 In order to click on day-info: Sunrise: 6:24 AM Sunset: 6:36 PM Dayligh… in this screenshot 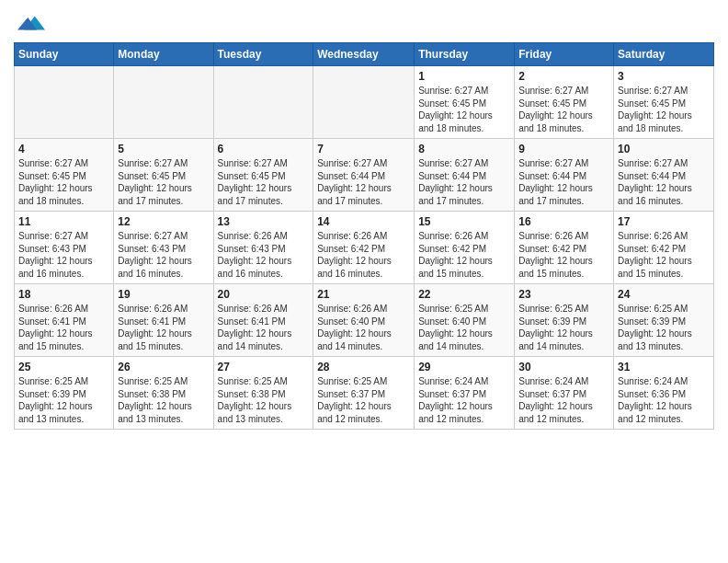, I will do `click(664, 400)`.